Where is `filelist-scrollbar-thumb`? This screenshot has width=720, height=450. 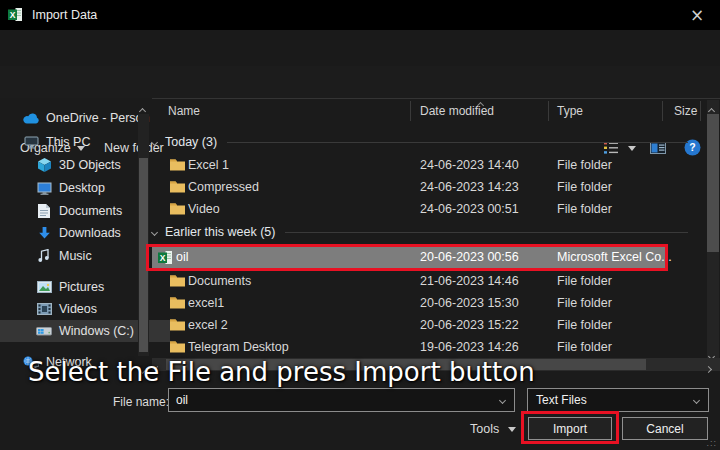
filelist-scrollbar-thumb is located at coordinates (713, 183).